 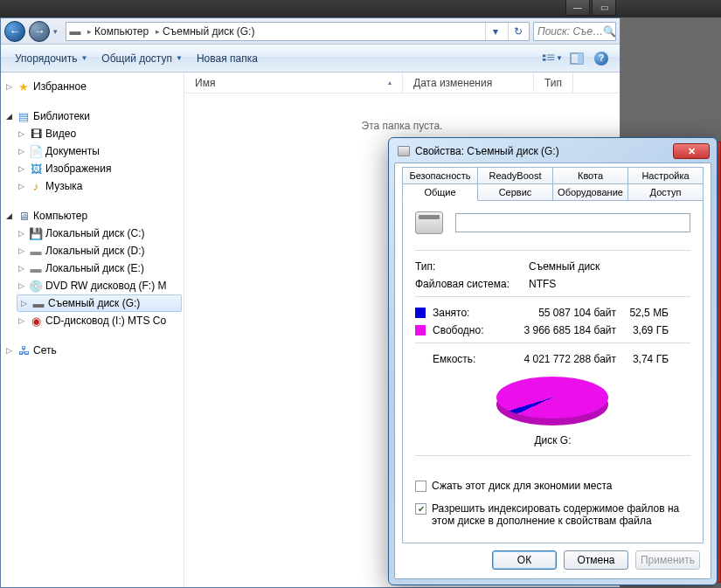 I want to click on search-input: Поиск: Съе… 🔍, so click(x=575, y=31).